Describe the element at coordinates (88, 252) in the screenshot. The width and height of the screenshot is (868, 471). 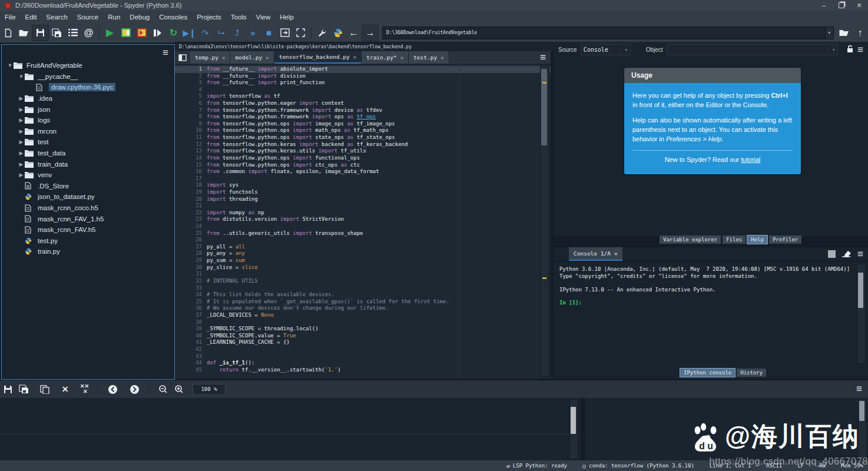
I see `tree-item-train.py: train.py` at that location.